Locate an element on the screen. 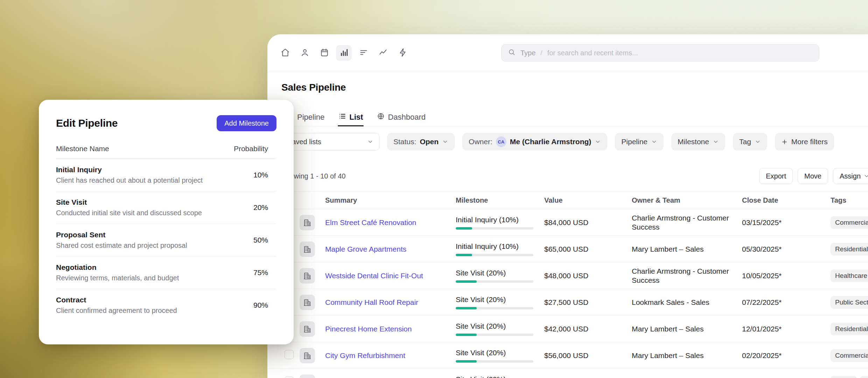 This screenshot has width=868, height=378. milestone-description: Conducted initial site visit and discuss… is located at coordinates (129, 213).